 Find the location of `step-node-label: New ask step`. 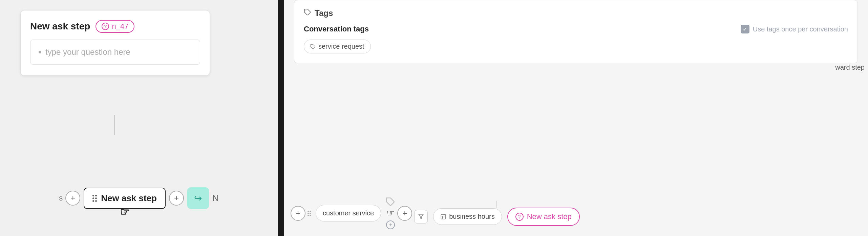

step-node-label: New ask step is located at coordinates (129, 198).